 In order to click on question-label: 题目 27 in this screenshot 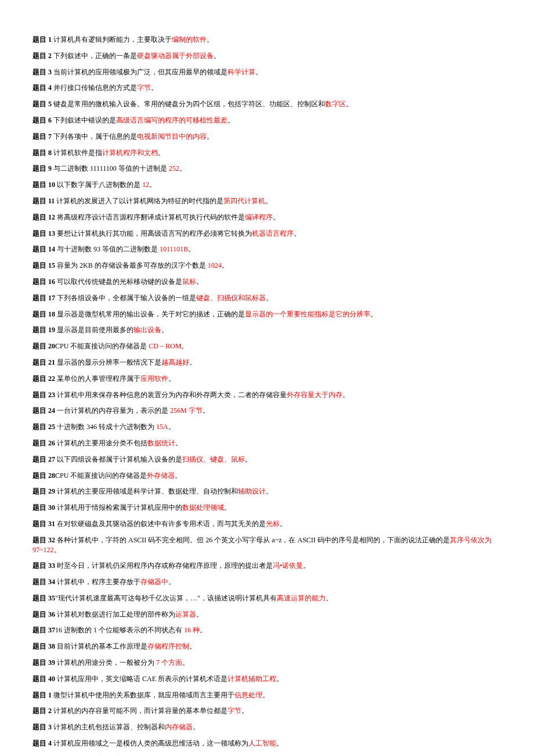, I will do `click(44, 459)`.